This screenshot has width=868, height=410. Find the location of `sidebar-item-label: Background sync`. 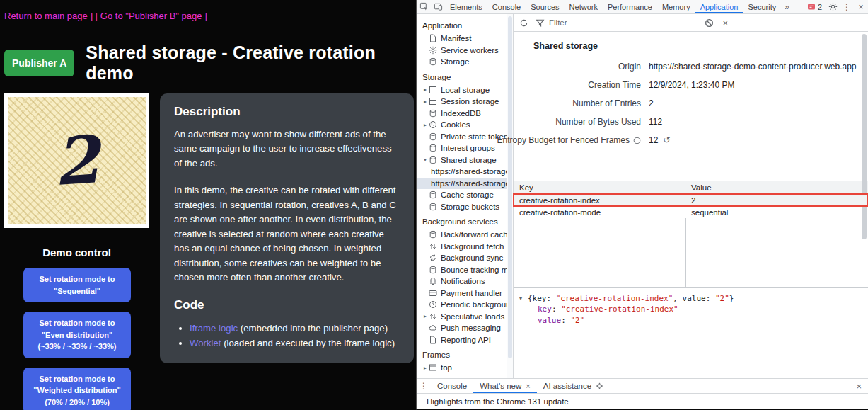

sidebar-item-label: Background sync is located at coordinates (472, 258).